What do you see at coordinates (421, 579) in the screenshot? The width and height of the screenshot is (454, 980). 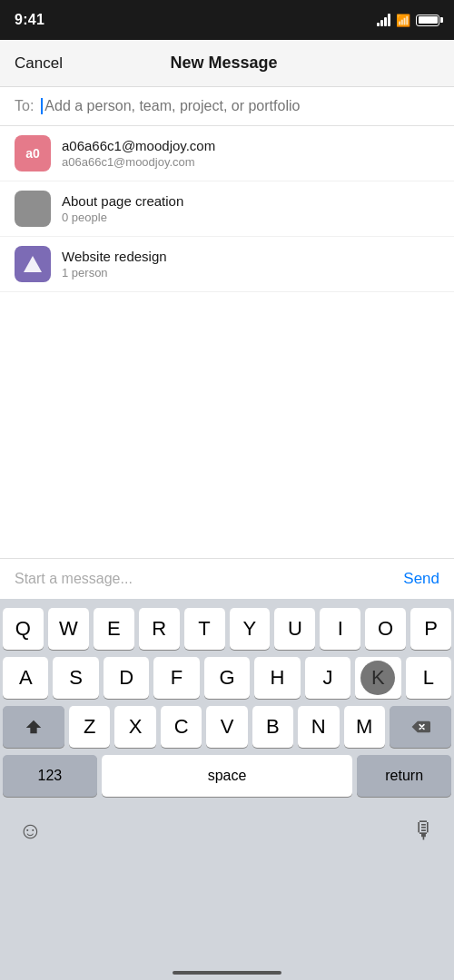 I see `send-button: Send` at bounding box center [421, 579].